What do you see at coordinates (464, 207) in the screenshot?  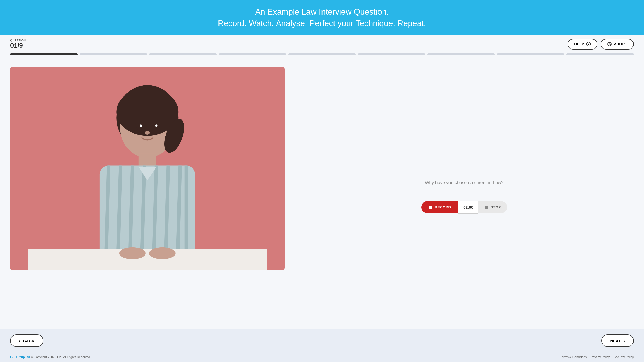 I see `record-controls: RECORD 02:00 STOP` at bounding box center [464, 207].